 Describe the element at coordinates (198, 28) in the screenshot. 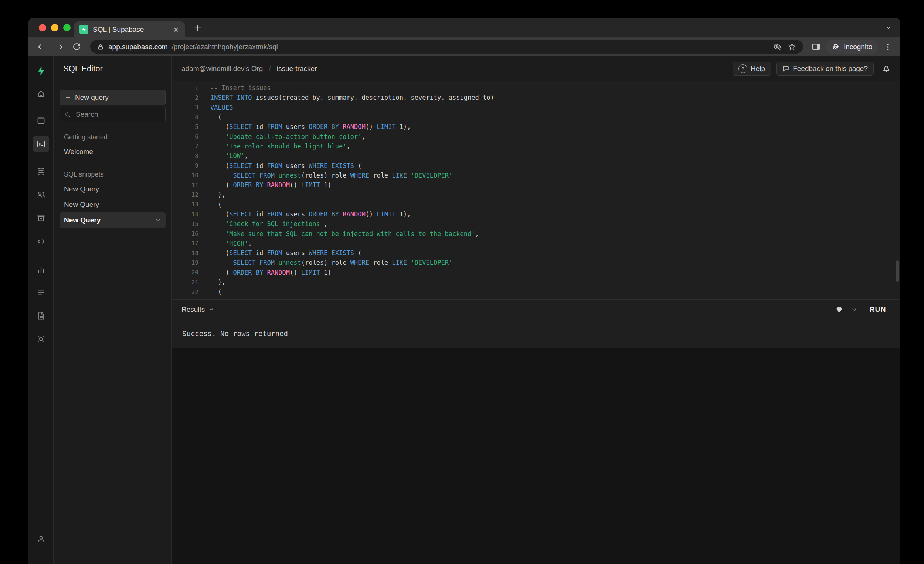

I see `new-tab-button: +` at that location.